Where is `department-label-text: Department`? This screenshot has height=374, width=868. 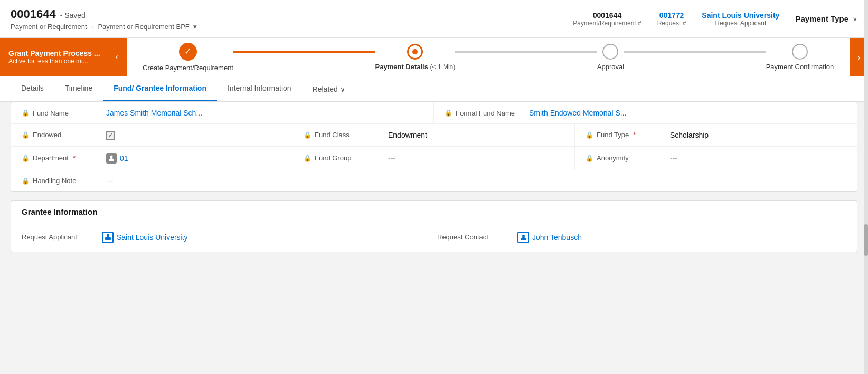 department-label-text: Department is located at coordinates (51, 158).